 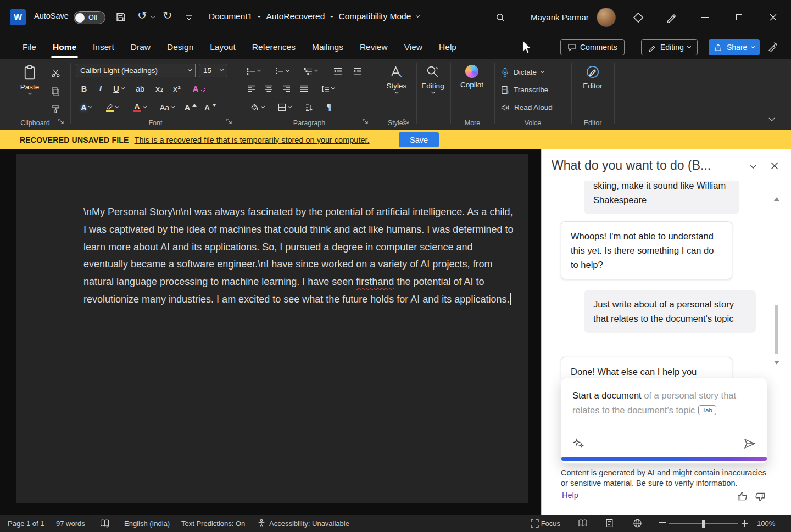 I want to click on borders-button, so click(x=285, y=108).